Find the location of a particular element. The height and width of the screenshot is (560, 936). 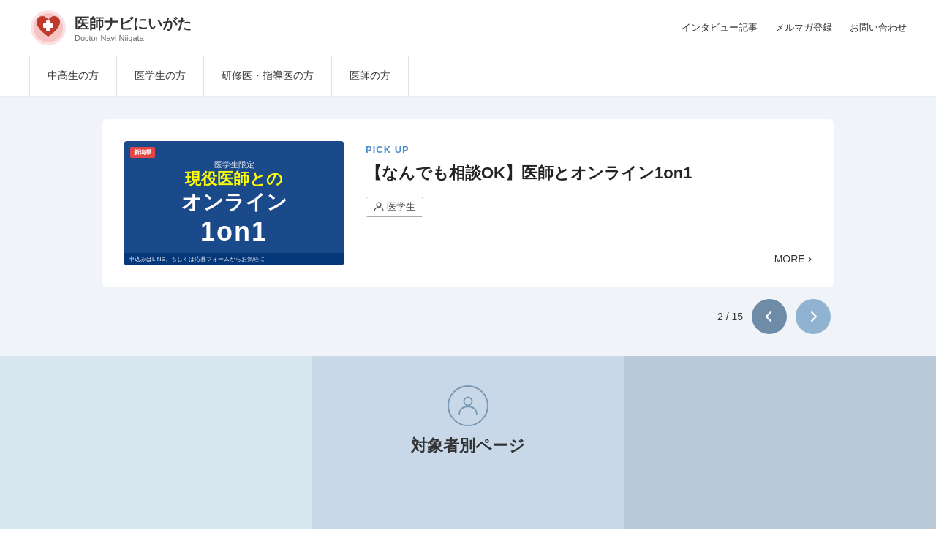

logo-area: 医師ナビにいがた Doctor Navi Niigata is located at coordinates (110, 28).